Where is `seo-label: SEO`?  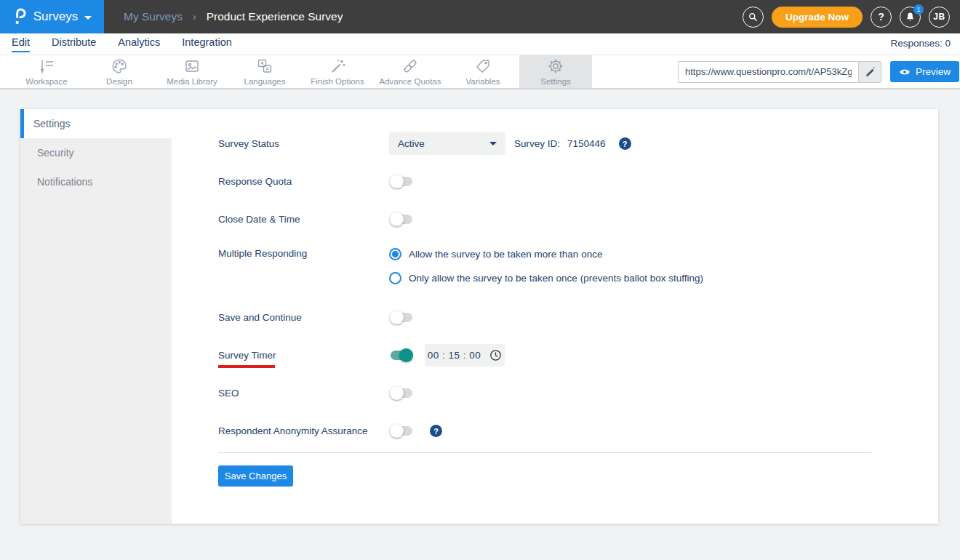 seo-label: SEO is located at coordinates (304, 393).